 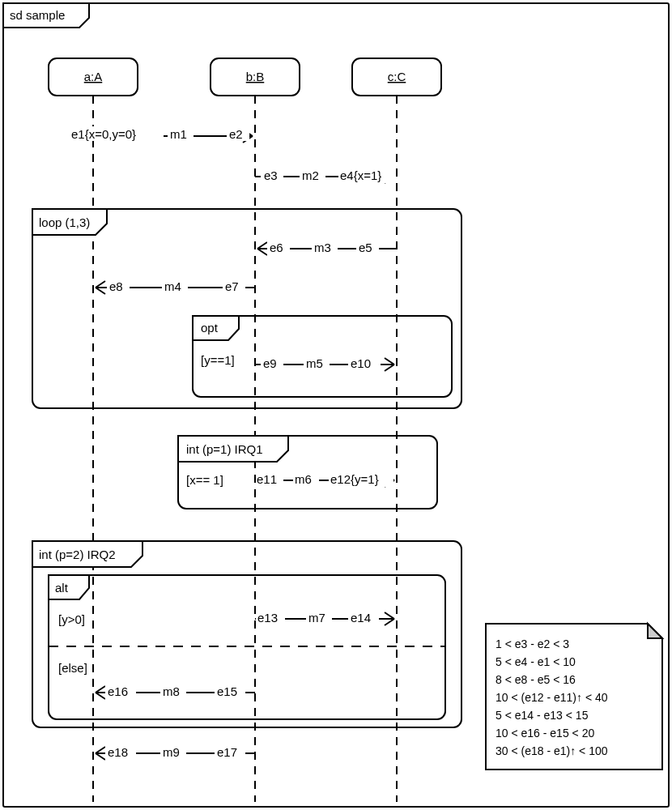 I want to click on m3-from-event: e5, so click(x=366, y=248).